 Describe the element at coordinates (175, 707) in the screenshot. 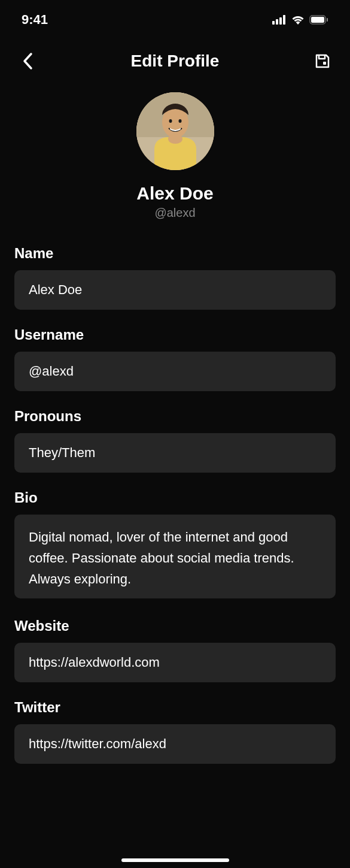

I see `twitter-label: Twitter` at that location.